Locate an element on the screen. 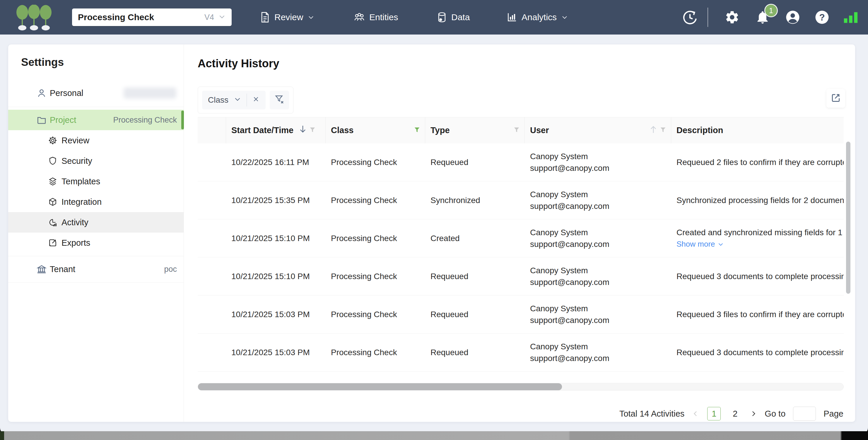 The width and height of the screenshot is (868, 440). column-header-type: Type is located at coordinates (475, 130).